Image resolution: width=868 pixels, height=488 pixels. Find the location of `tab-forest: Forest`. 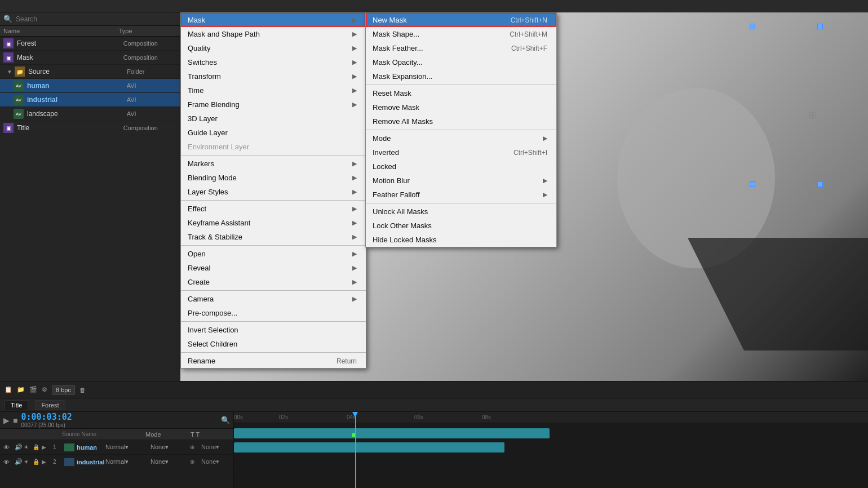

tab-forest: Forest is located at coordinates (50, 405).